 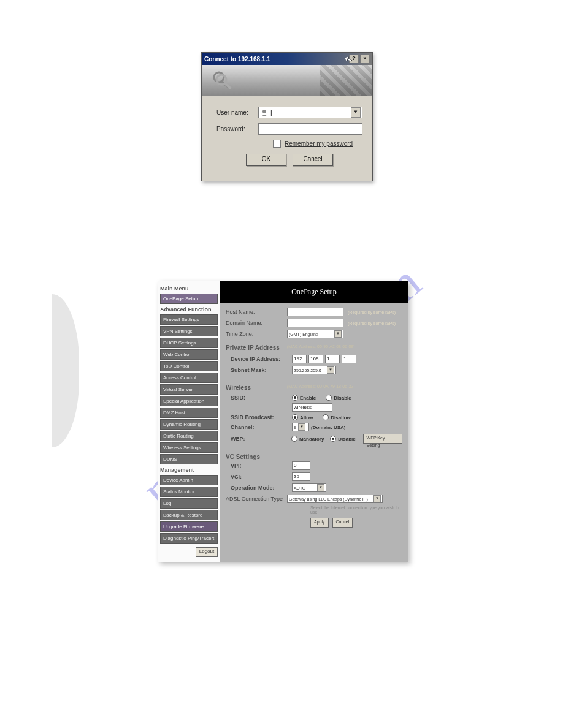 What do you see at coordinates (347, 439) in the screenshot?
I see `wepdisable-label: Disable` at bounding box center [347, 439].